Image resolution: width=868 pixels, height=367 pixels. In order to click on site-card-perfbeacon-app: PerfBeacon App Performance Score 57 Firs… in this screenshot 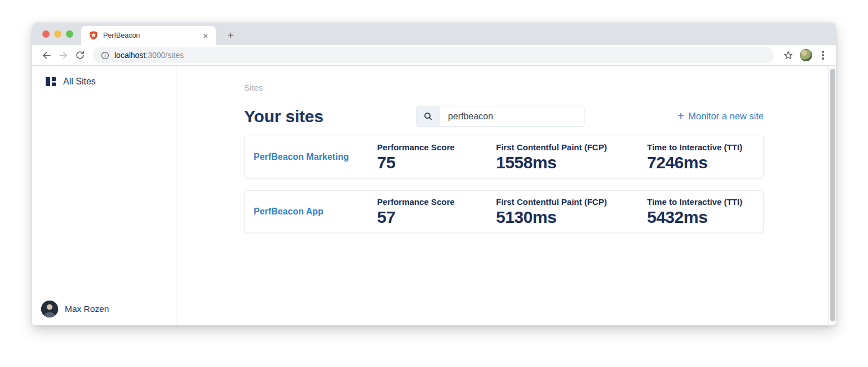, I will do `click(504, 212)`.